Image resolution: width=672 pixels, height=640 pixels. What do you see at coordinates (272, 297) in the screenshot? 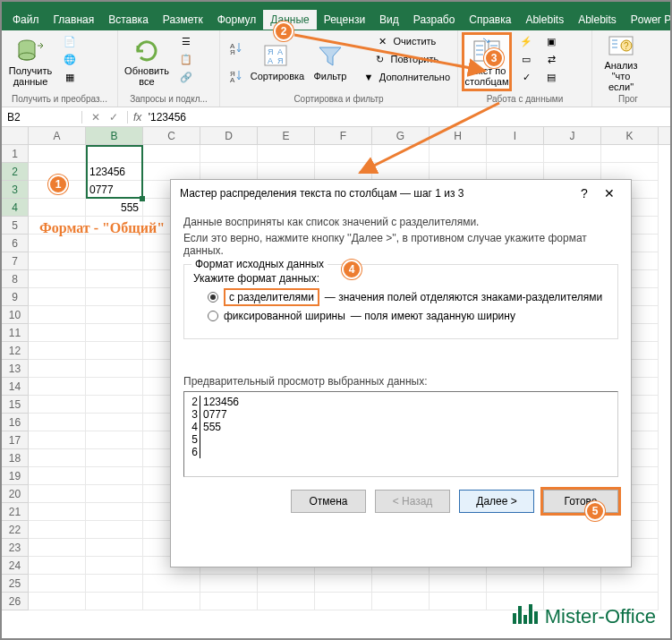
I see `radio-delimited-label: с разделителями` at bounding box center [272, 297].